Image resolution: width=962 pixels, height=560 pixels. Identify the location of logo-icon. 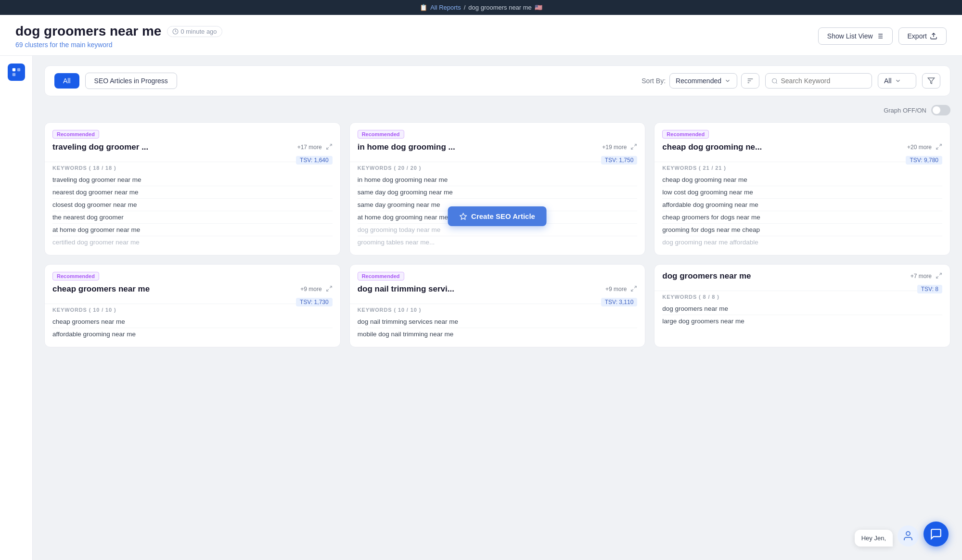
(16, 72).